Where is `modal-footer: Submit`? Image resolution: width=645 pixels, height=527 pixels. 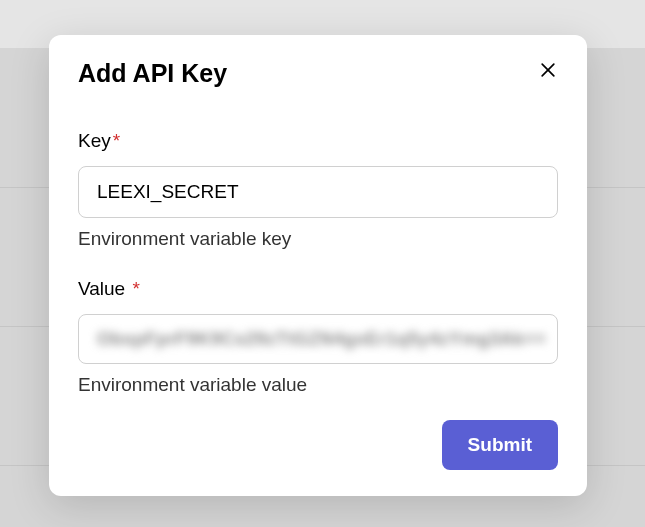 modal-footer: Submit is located at coordinates (318, 445).